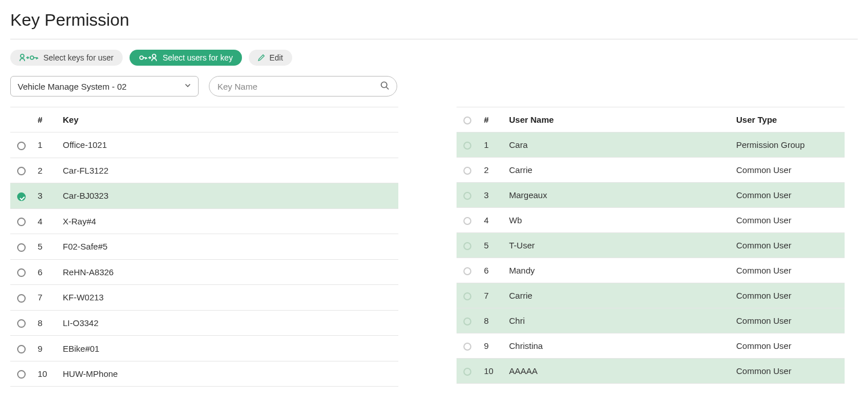  I want to click on key-row: 8LI-O3342, so click(204, 323).